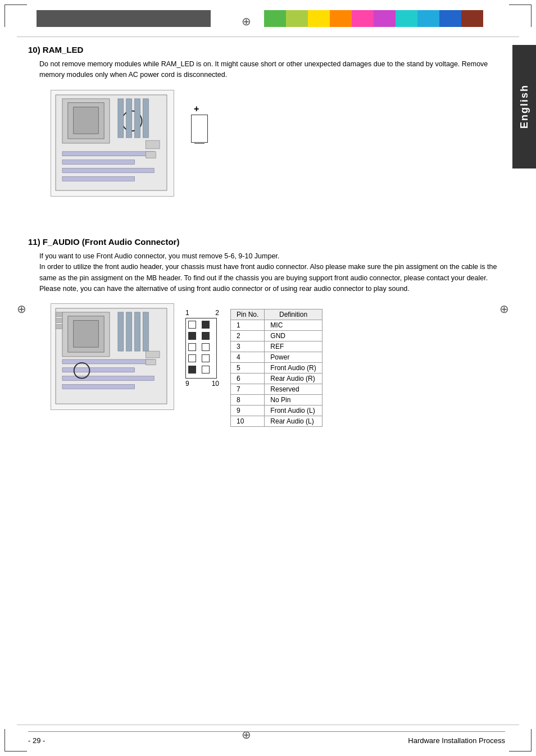 The image size is (536, 756). What do you see at coordinates (276, 421) in the screenshot?
I see `table-row: 10Rear Audio (L)` at bounding box center [276, 421].